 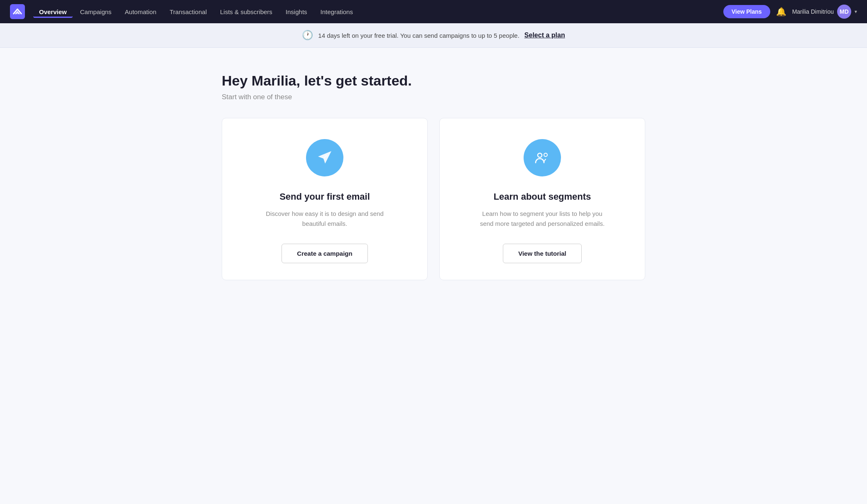 What do you see at coordinates (813, 12) in the screenshot?
I see `user-name-label: Marilia Dimitriou` at bounding box center [813, 12].